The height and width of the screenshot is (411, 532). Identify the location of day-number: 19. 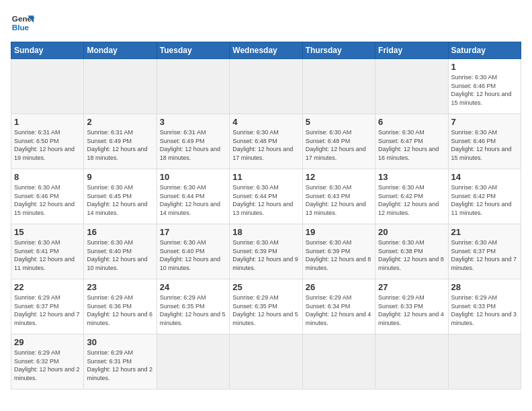
(339, 232).